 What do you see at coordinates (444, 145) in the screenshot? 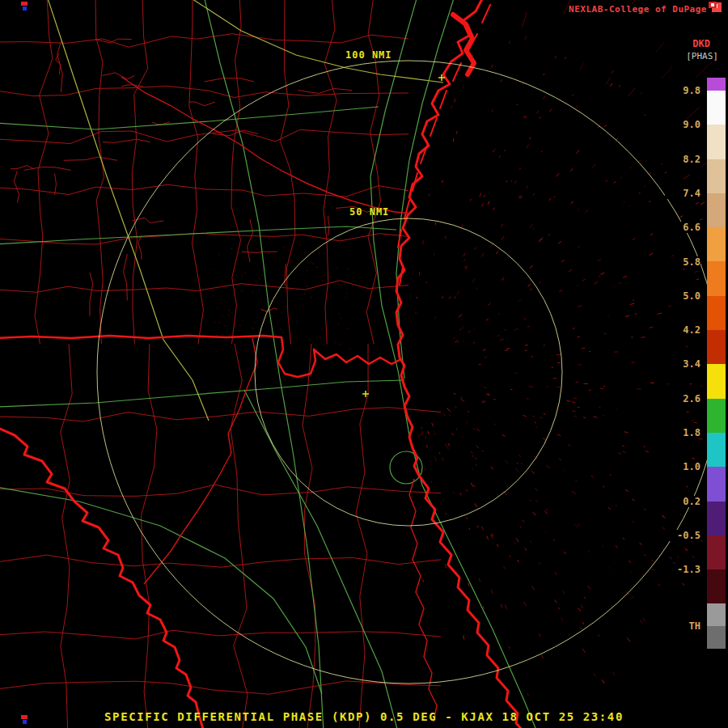
I see `barrier-islands` at bounding box center [444, 145].